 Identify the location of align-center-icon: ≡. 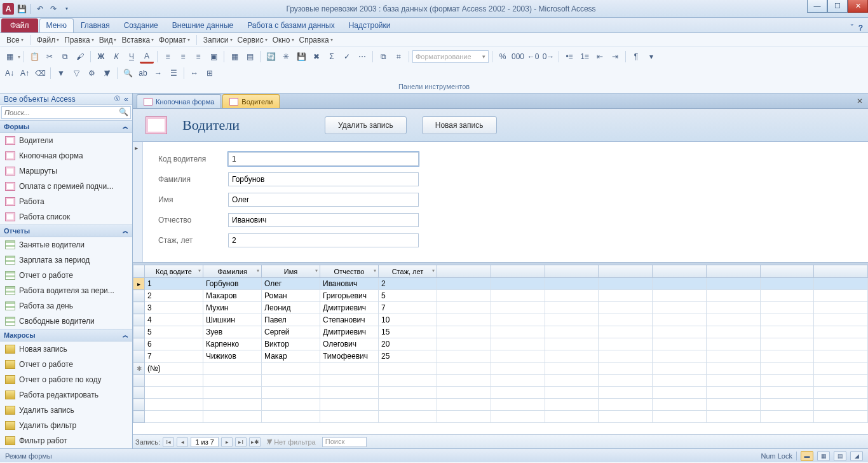
(183, 57).